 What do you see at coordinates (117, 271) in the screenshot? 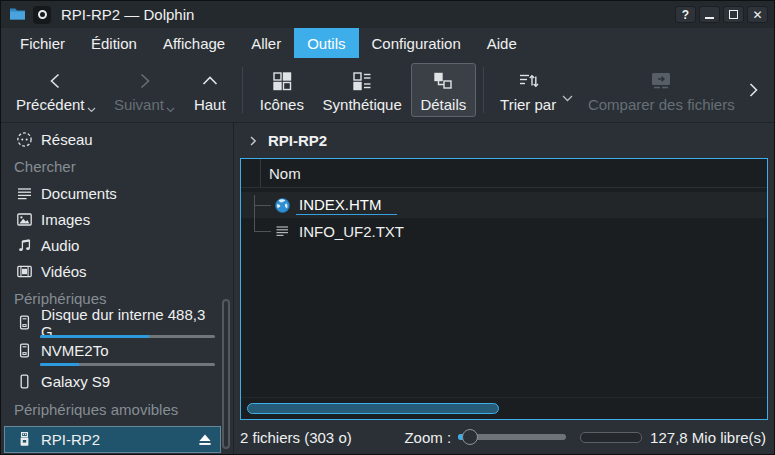
I see `sidebar-item-videos: Vidéos` at bounding box center [117, 271].